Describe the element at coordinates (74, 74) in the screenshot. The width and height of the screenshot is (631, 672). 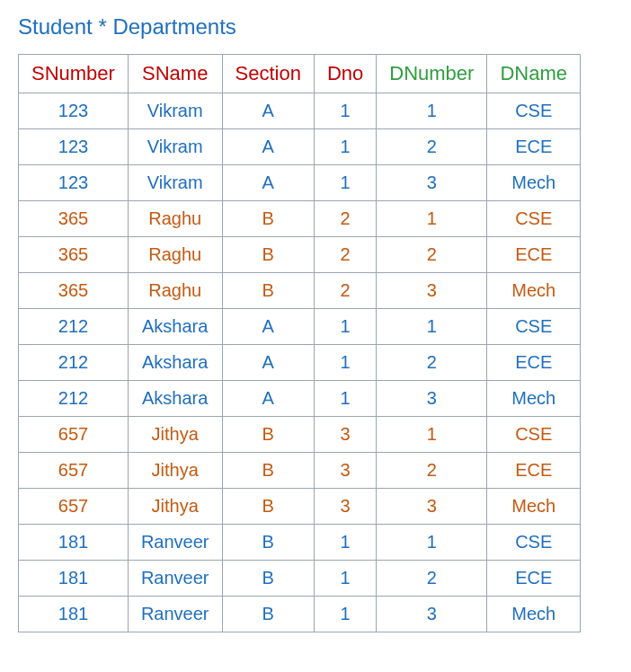
I see `header-cell: SNumber` at that location.